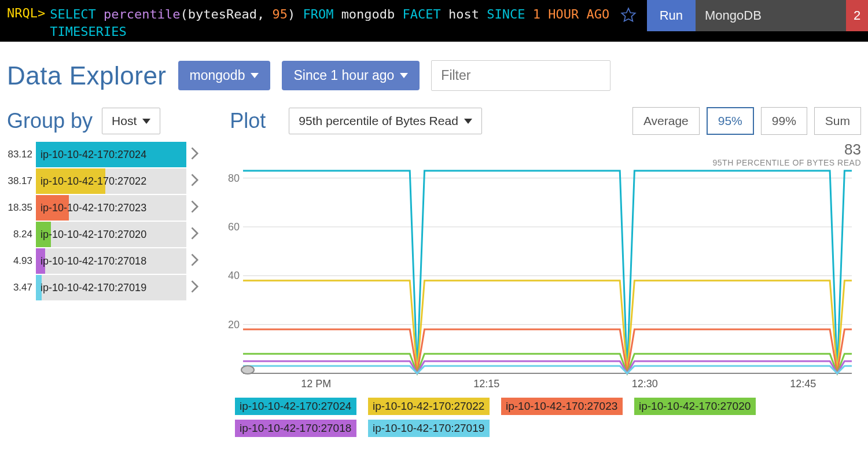 This screenshot has height=470, width=868. What do you see at coordinates (25, 10) in the screenshot?
I see `nrql-prompt: NRQL>` at bounding box center [25, 10].